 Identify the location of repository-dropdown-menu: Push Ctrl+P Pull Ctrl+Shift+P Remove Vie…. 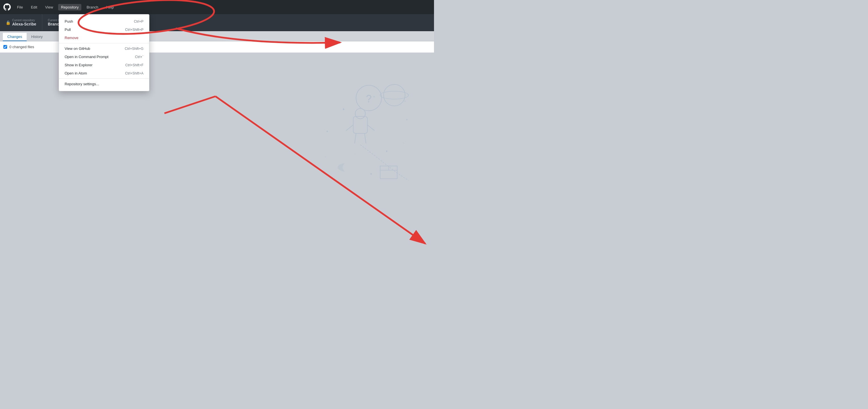
(104, 53).